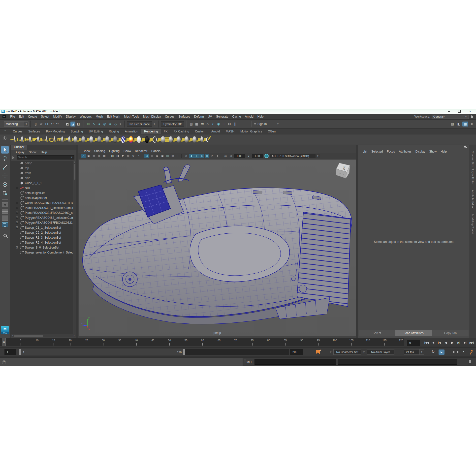 The height and width of the screenshot is (476, 476). Describe the element at coordinates (41, 124) in the screenshot. I see `open-scene-icon: ▱` at that location.